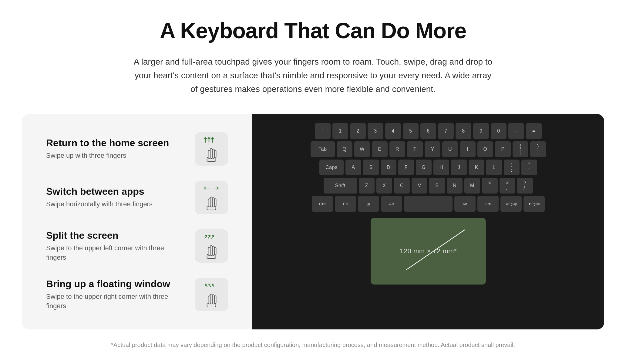 This screenshot has width=626, height=364. Describe the element at coordinates (485, 149) in the screenshot. I see `key-o: O` at that location.